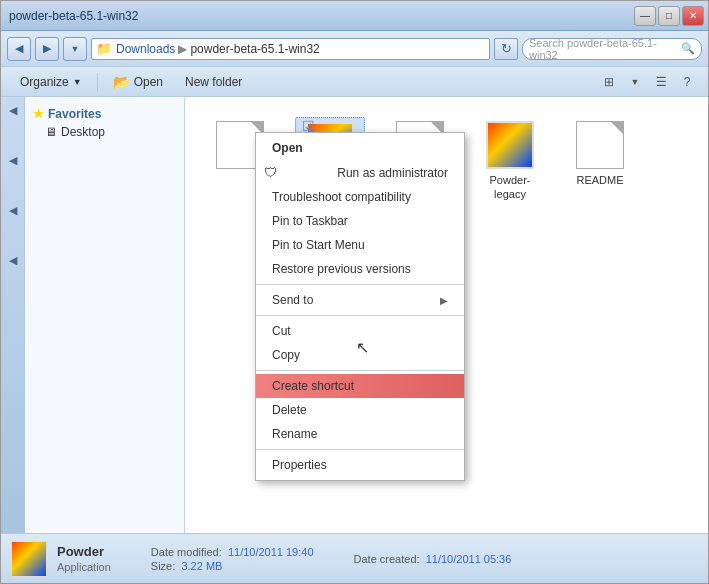 This screenshot has height=584, width=709. Describe the element at coordinates (318, 245) in the screenshot. I see `context-pin-start-label: Pin to Start Menu` at that location.